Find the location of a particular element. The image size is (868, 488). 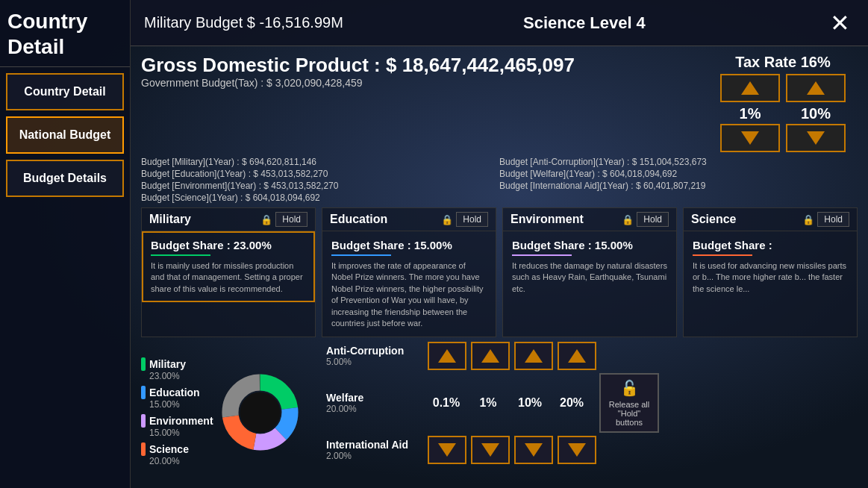

slider-row-intlaid: International Aid 2.00% is located at coordinates (592, 450).